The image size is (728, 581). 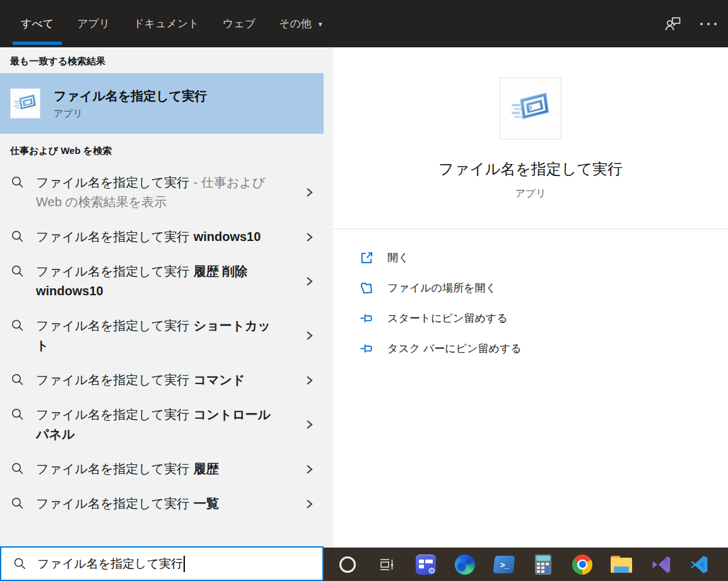 What do you see at coordinates (531, 257) in the screenshot?
I see `action-open: 開く` at bounding box center [531, 257].